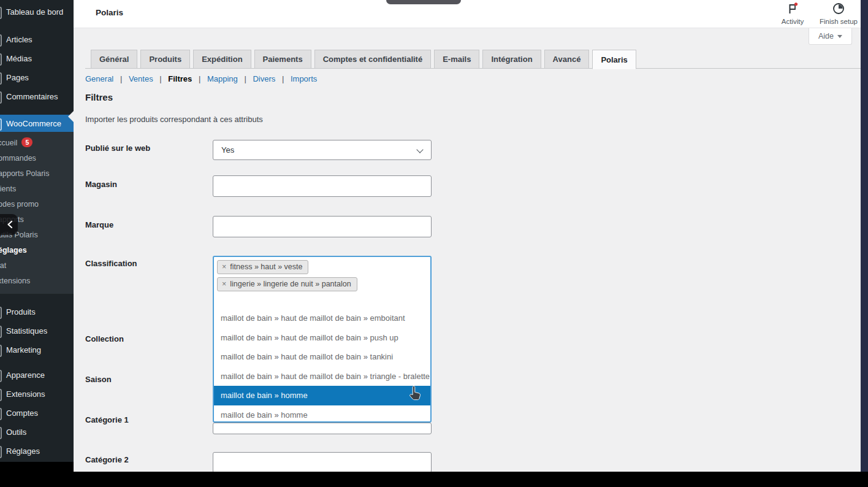  Describe the element at coordinates (322, 339) in the screenshot. I see `classification-multiselect: × fitness » haut » veste × lingerie » li…` at that location.